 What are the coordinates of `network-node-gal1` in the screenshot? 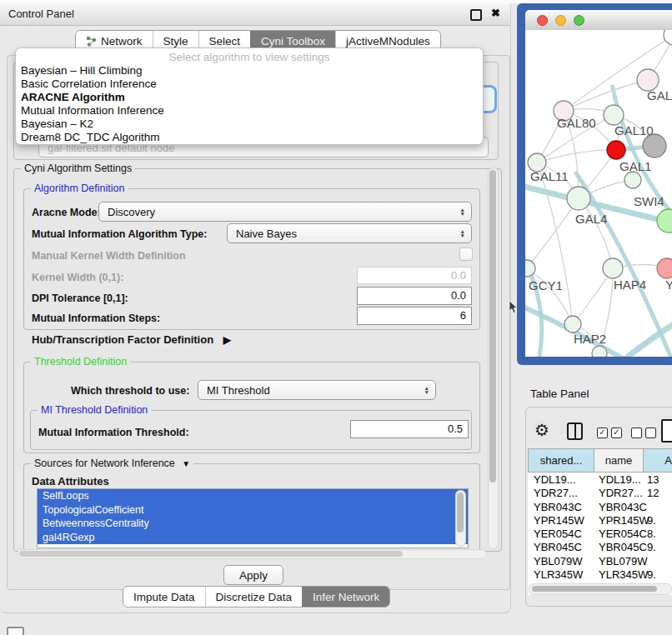 It's located at (616, 150).